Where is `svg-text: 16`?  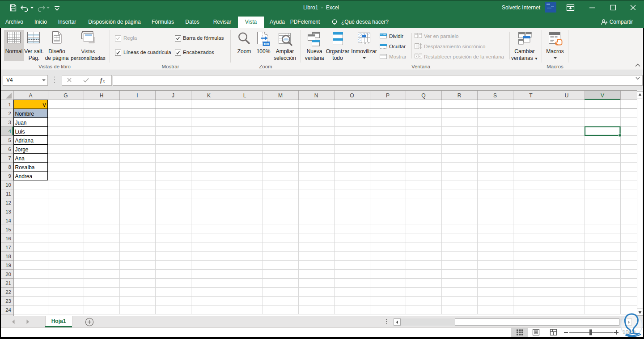 svg-text: 16 is located at coordinates (8, 239).